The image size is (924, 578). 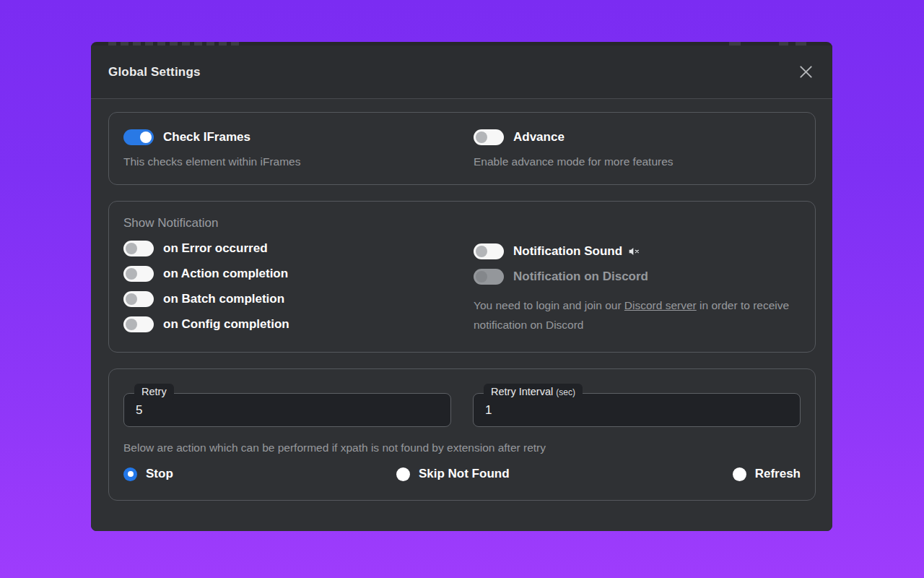 What do you see at coordinates (637, 149) in the screenshot?
I see `advance-group: Advance Enable advance mode for more fea…` at bounding box center [637, 149].